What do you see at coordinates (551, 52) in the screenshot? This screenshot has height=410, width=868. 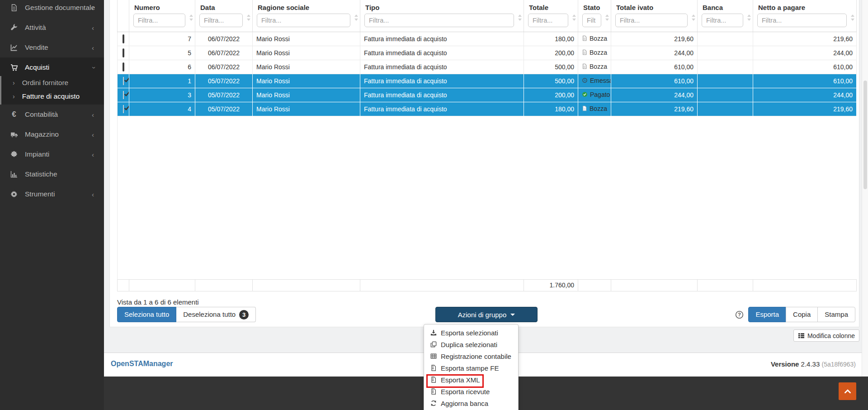 I see `cell-totale: 200,00` at bounding box center [551, 52].